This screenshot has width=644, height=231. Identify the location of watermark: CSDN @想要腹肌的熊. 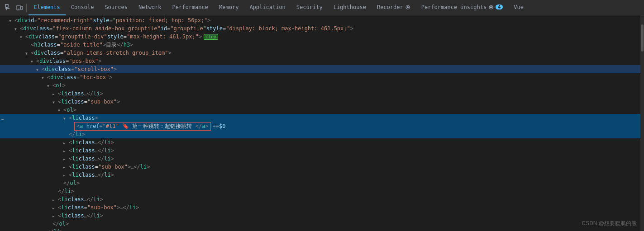
(609, 223).